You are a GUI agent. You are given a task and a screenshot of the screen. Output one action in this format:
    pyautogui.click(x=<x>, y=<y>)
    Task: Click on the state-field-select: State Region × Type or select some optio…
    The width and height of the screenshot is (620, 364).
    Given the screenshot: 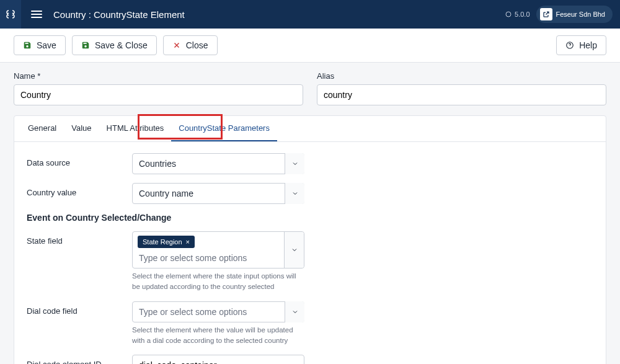 What is the action you would take?
    pyautogui.click(x=218, y=250)
    